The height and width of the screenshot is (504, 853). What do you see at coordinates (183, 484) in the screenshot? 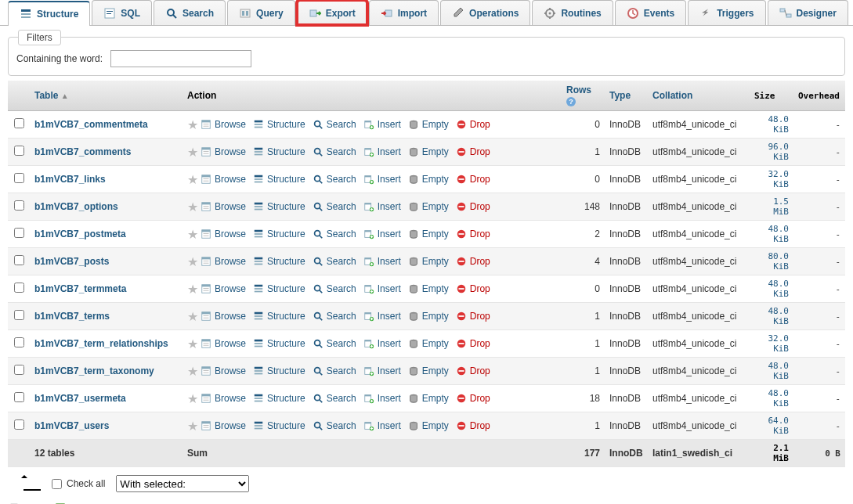
I see `with-selected-dropdown: With selected:` at bounding box center [183, 484].